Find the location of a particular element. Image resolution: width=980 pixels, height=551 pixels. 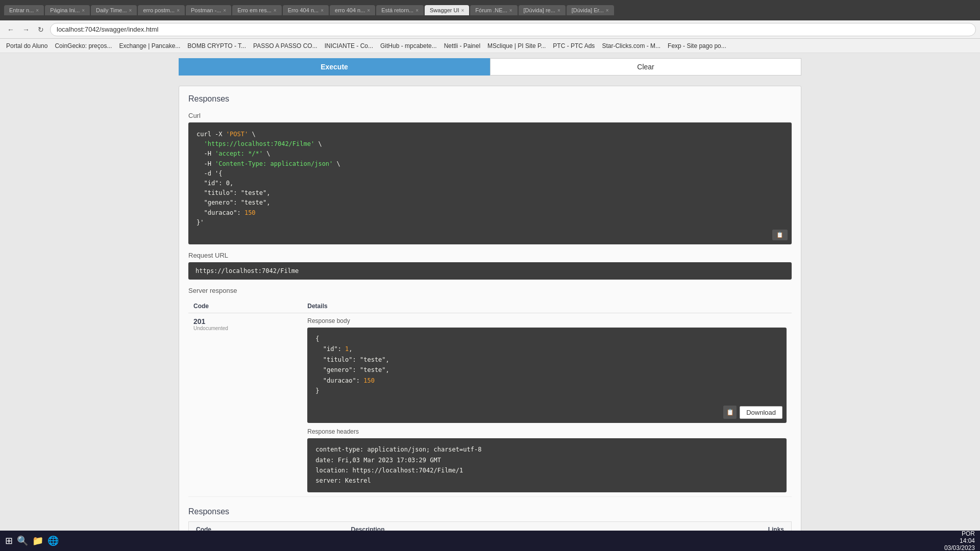

undocumented-badge: Undocumented is located at coordinates (245, 329).